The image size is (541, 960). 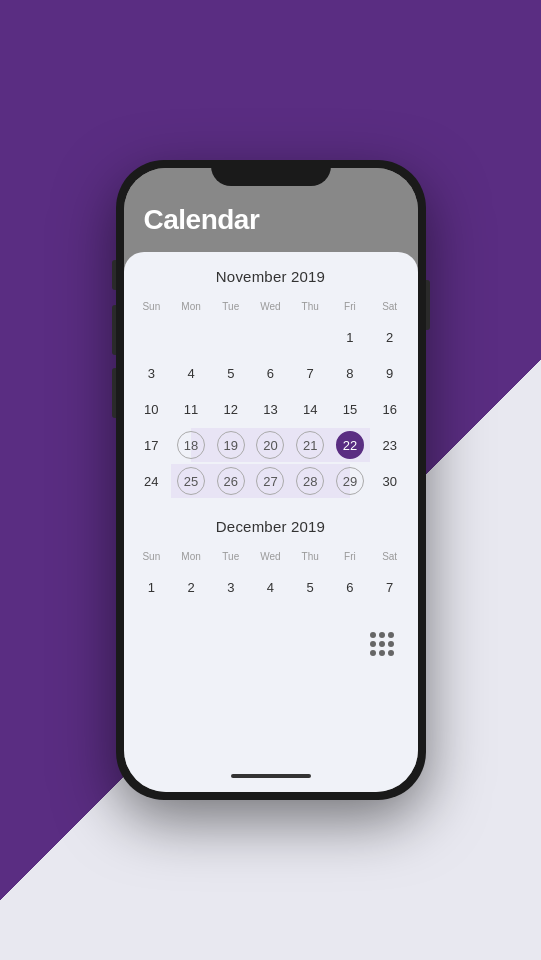 I want to click on cal-day-23: 23, so click(x=390, y=445).